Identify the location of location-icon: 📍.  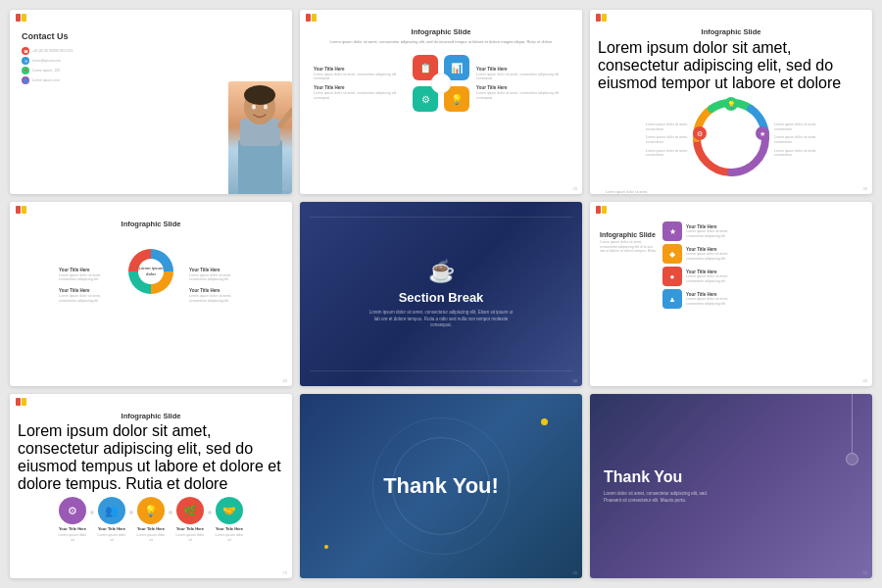
(25, 71).